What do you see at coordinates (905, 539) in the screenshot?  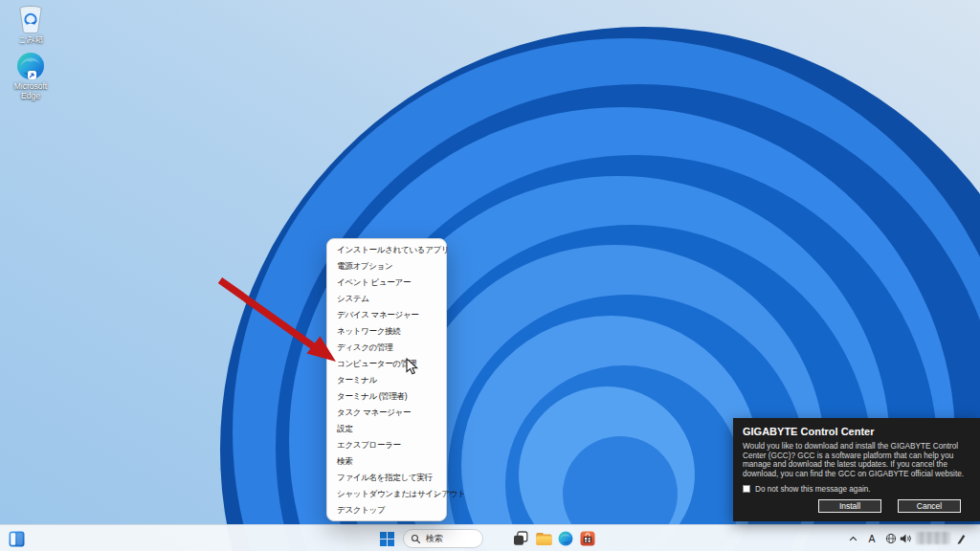 I see `volume-button` at bounding box center [905, 539].